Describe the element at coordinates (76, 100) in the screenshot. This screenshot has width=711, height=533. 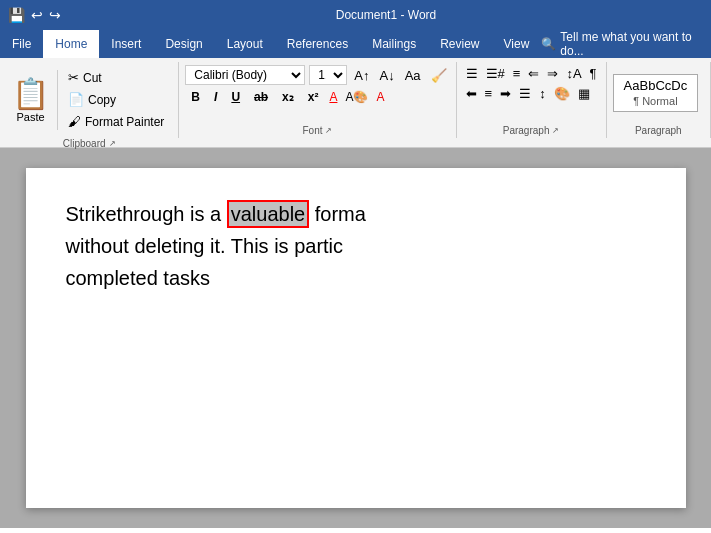
I see `copy-icon: 📄` at that location.